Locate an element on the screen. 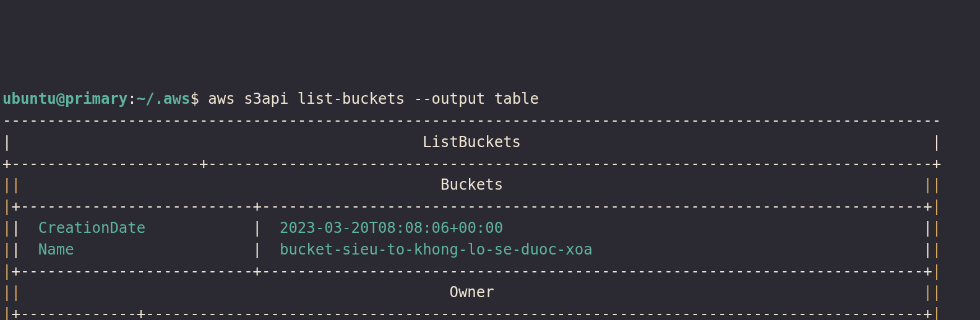  table-sep: +---------------------+-----------------… is located at coordinates (471, 164).